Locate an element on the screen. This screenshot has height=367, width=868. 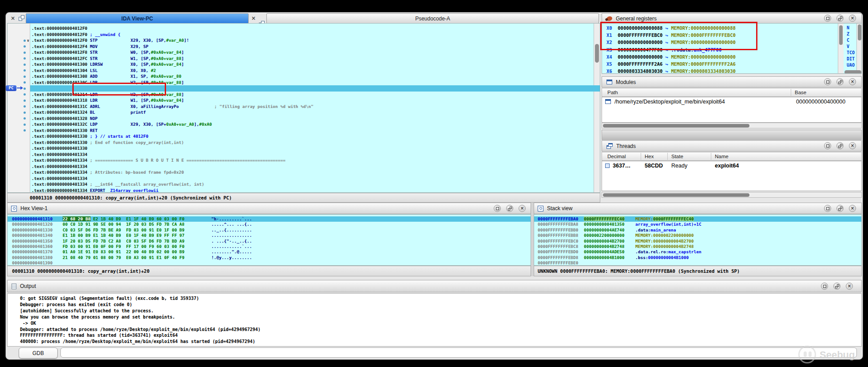
disasm-line: .text:000000000040132C LDP X29, X30, [SP… is located at coordinates (122, 124).